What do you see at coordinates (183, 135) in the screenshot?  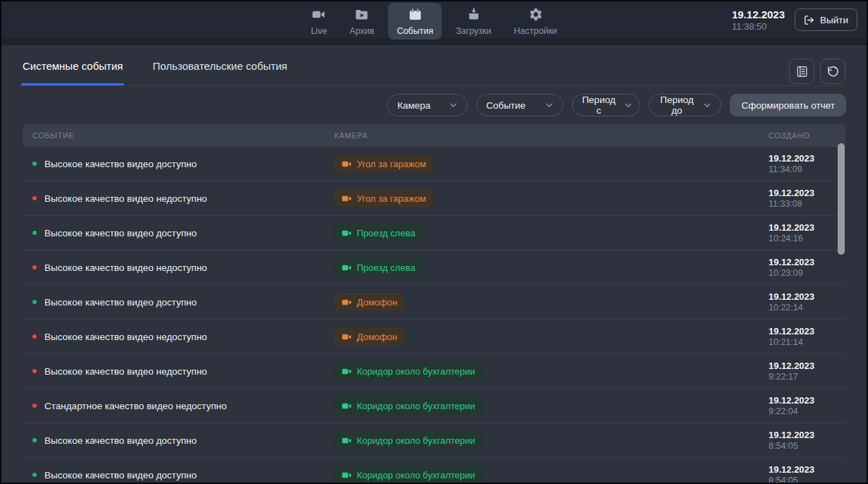 I see `column-header-event: СОБЫТИЕ` at bounding box center [183, 135].